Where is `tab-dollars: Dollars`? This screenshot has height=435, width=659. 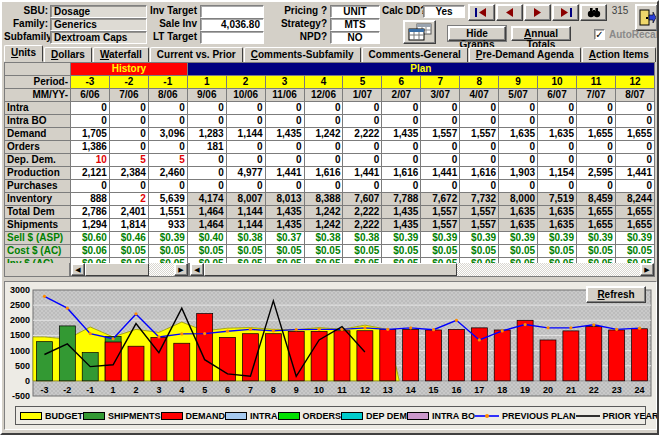 tab-dollars: Dollars is located at coordinates (68, 54).